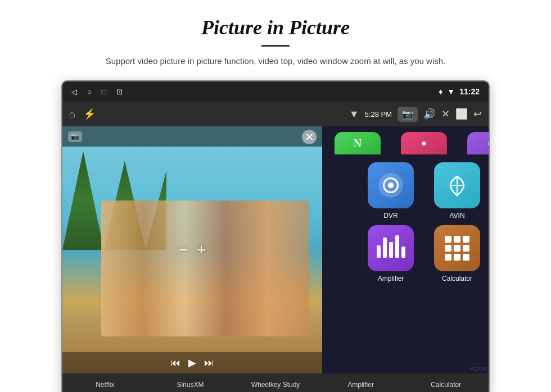 The width and height of the screenshot is (551, 392). What do you see at coordinates (457, 185) in the screenshot?
I see `avin-svg` at bounding box center [457, 185].